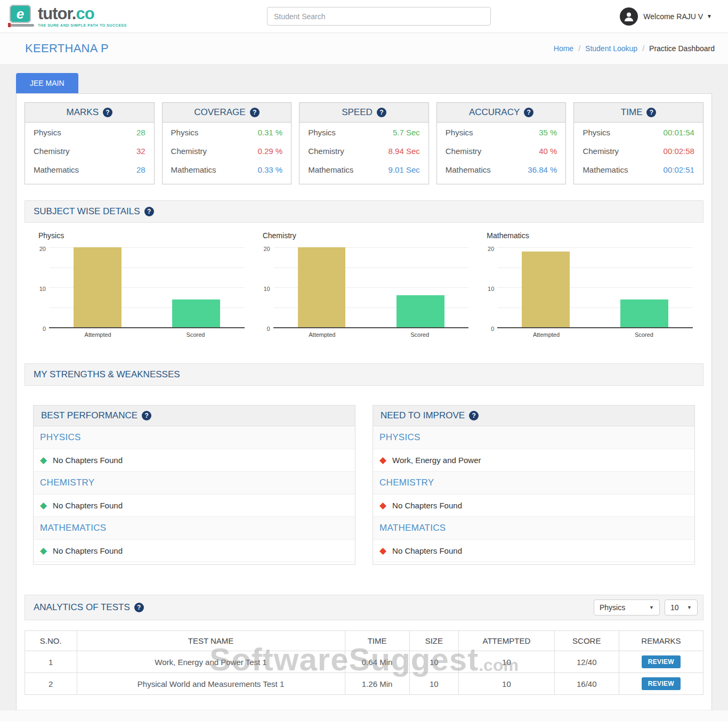 The image size is (728, 721). Describe the element at coordinates (564, 48) in the screenshot. I see `breadcrumb-home: Home` at that location.